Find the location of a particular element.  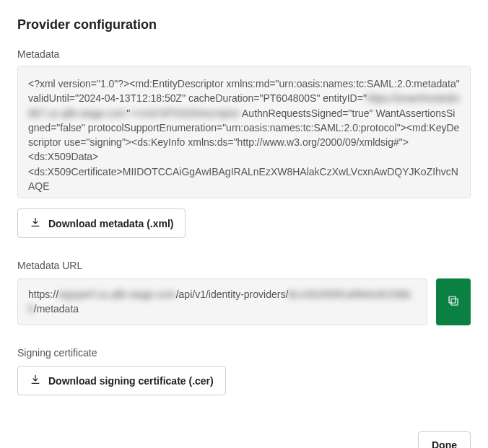

download-metadata-button: Download metadata (.xml) is located at coordinates (101, 224).